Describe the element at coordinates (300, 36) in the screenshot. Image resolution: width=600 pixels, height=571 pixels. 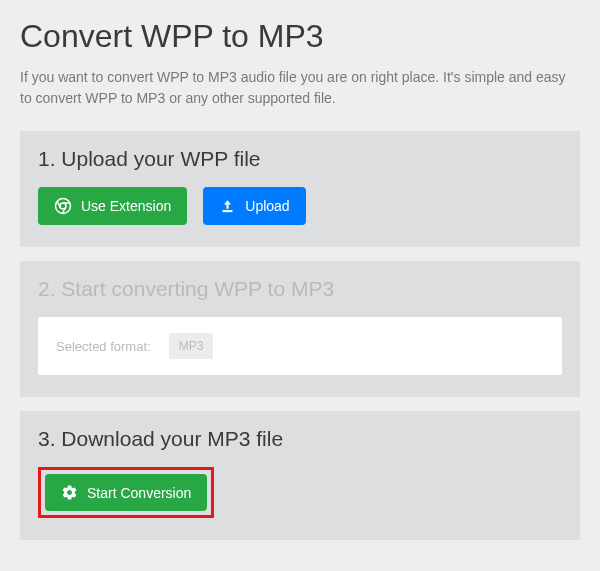
I see `page-title: Convert WPP to MP3` at that location.